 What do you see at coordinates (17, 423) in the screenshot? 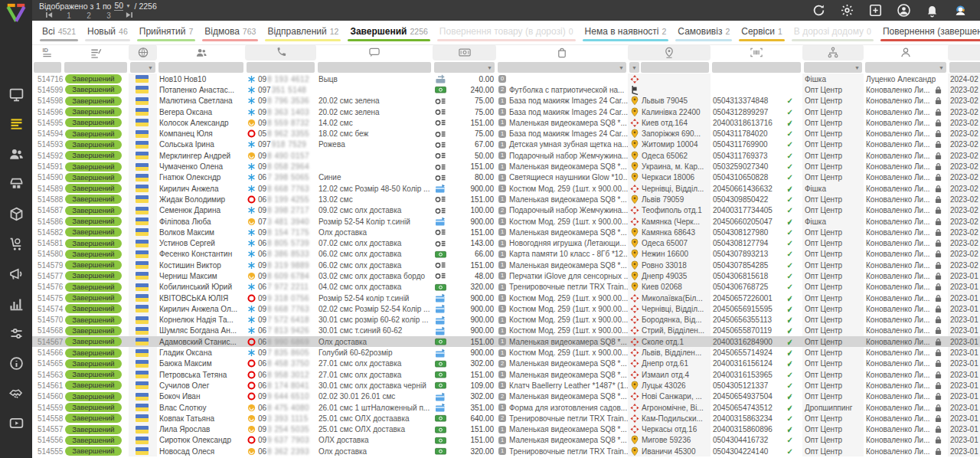
I see `video-icon` at bounding box center [17, 423].